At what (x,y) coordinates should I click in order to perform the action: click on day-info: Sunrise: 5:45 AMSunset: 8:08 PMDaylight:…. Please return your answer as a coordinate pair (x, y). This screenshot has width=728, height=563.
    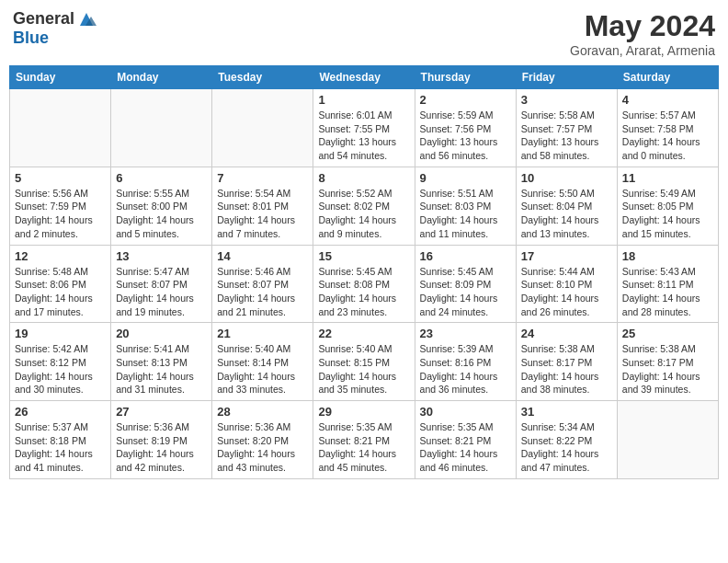
    Looking at the image, I should click on (364, 293).